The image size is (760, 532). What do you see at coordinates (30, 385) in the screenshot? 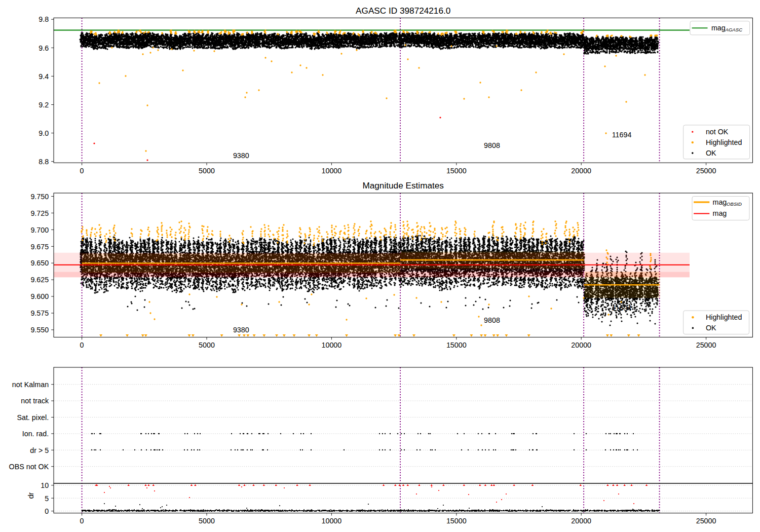
I see `svg-text: not Kalman` at bounding box center [30, 385].